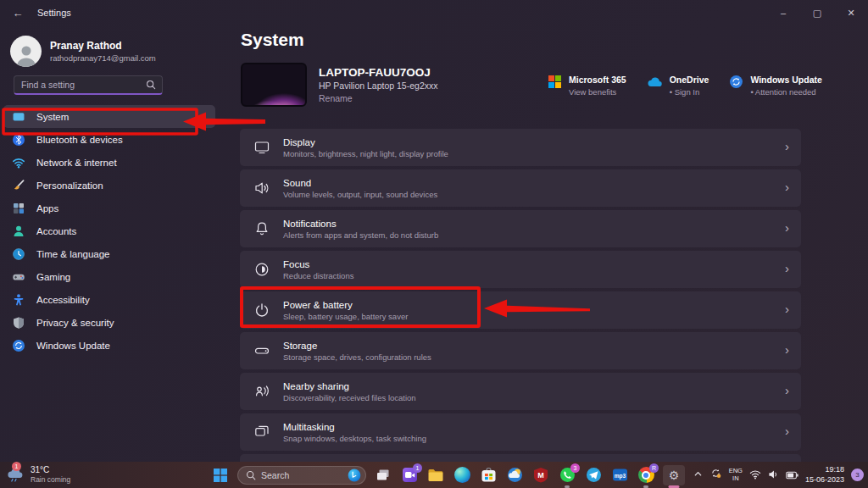  Describe the element at coordinates (339, 85) in the screenshot. I see `device-header: LAPTOP-FAUU7OOJ HP Pavilion Laptop 15-eg…` at that location.